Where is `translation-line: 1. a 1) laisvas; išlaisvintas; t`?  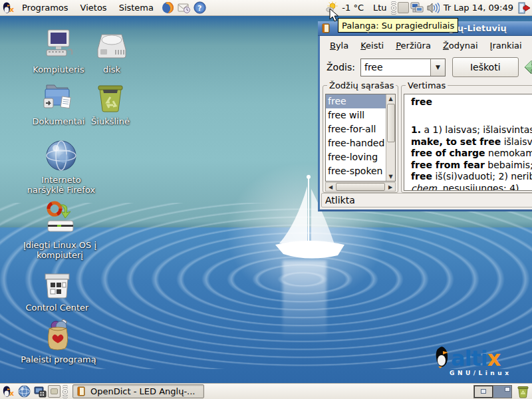
translation-line: 1. a 1) laisvas; išlaisvintas; t is located at coordinates (471, 130).